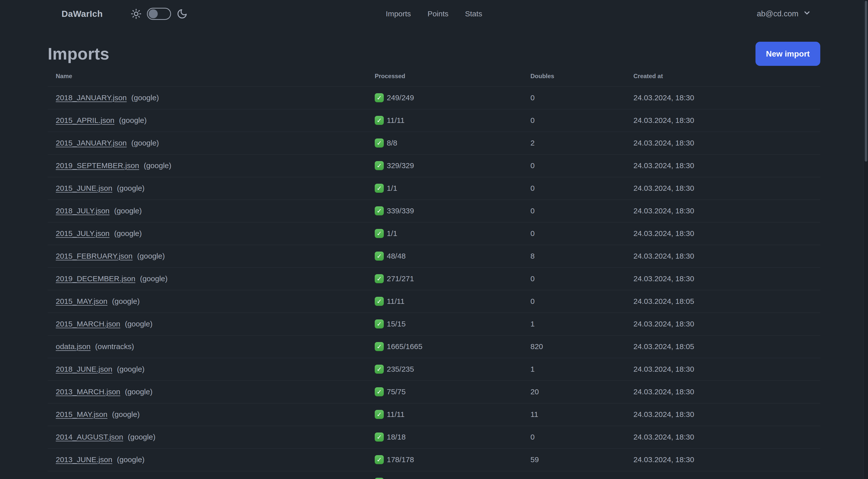  What do you see at coordinates (89, 437) in the screenshot?
I see `import-file-link: 2014_AUGUST.json` at bounding box center [89, 437].